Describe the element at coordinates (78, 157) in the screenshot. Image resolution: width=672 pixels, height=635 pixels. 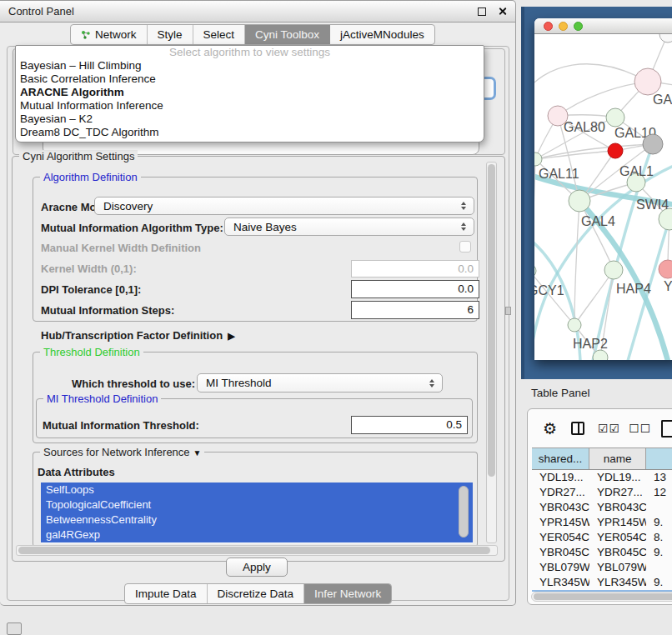
I see `settings-group-title: Cyni Algorithm Settings` at that location.